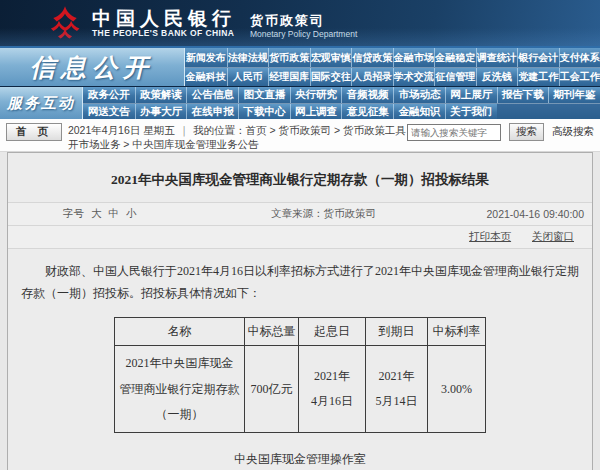 This screenshot has width=600, height=471. I want to click on dept-block: 货币政策司 Monetary Policy Department, so click(304, 23).